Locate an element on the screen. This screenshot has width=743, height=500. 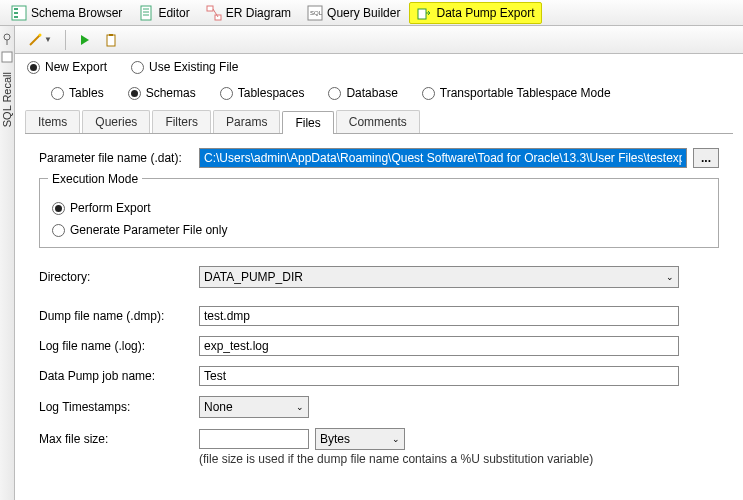
use-existing-radio: Use Existing File is located at coordinates (184, 67).